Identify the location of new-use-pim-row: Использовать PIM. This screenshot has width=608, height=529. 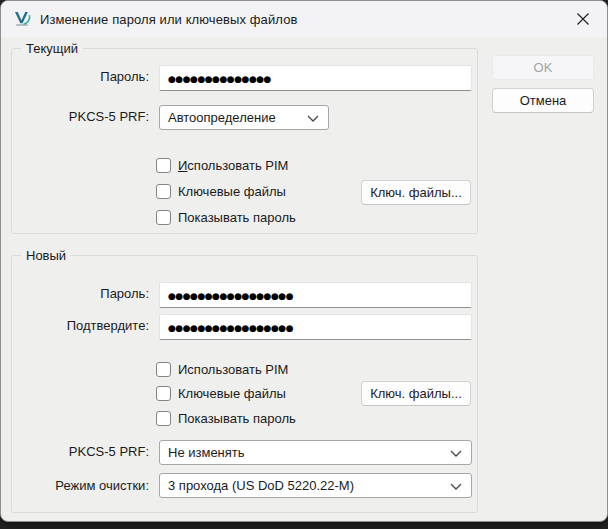
(222, 370).